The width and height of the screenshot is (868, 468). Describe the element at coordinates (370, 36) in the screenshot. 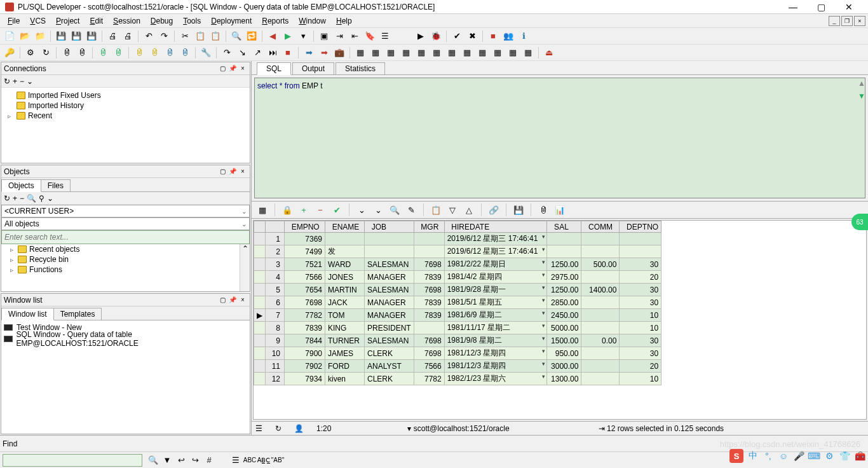

I see `bookmark-icon: 🔖` at that location.